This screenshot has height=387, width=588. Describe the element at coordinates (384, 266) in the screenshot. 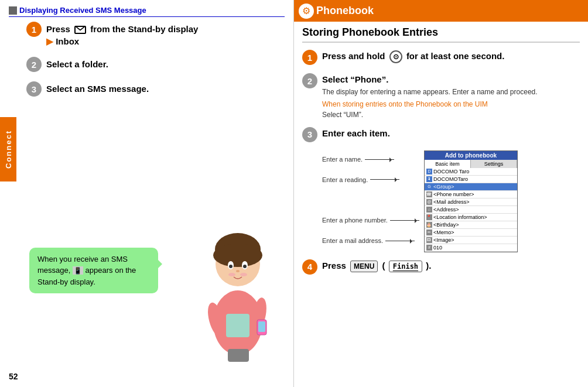

I see `open-paren: (` at that location.